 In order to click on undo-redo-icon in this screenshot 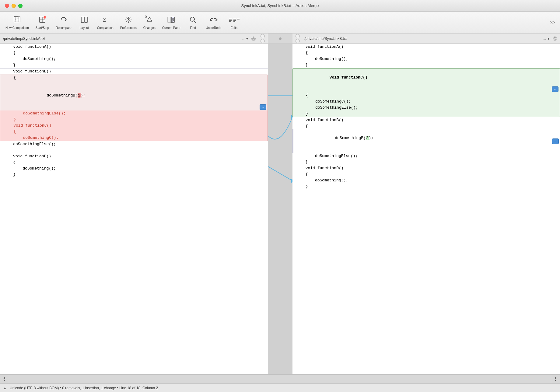, I will do `click(214, 20)`.